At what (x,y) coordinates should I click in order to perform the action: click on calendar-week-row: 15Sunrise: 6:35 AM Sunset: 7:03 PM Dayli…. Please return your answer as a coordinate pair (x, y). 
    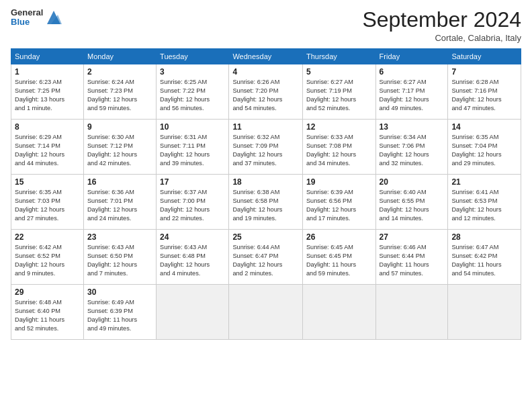
    Looking at the image, I should click on (266, 202).